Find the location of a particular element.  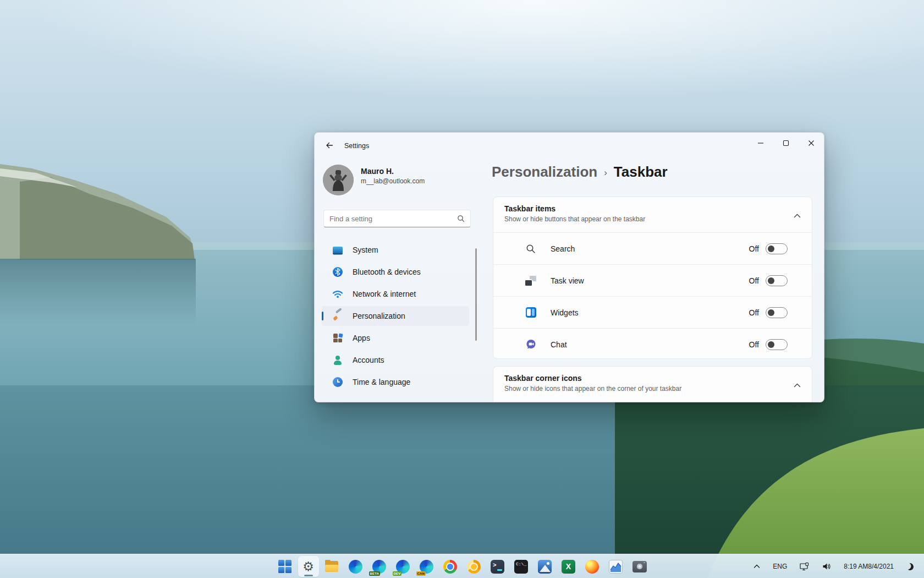

volume-icon is located at coordinates (827, 566).